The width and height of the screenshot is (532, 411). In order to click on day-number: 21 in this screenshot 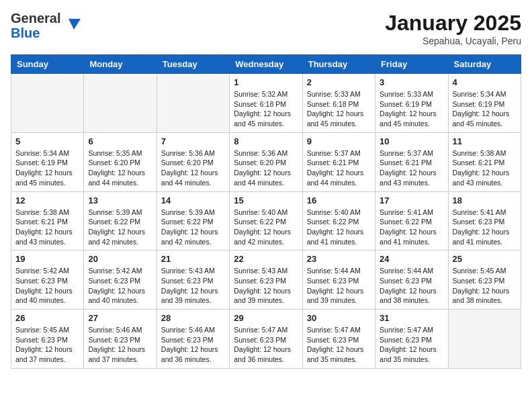, I will do `click(193, 259)`.